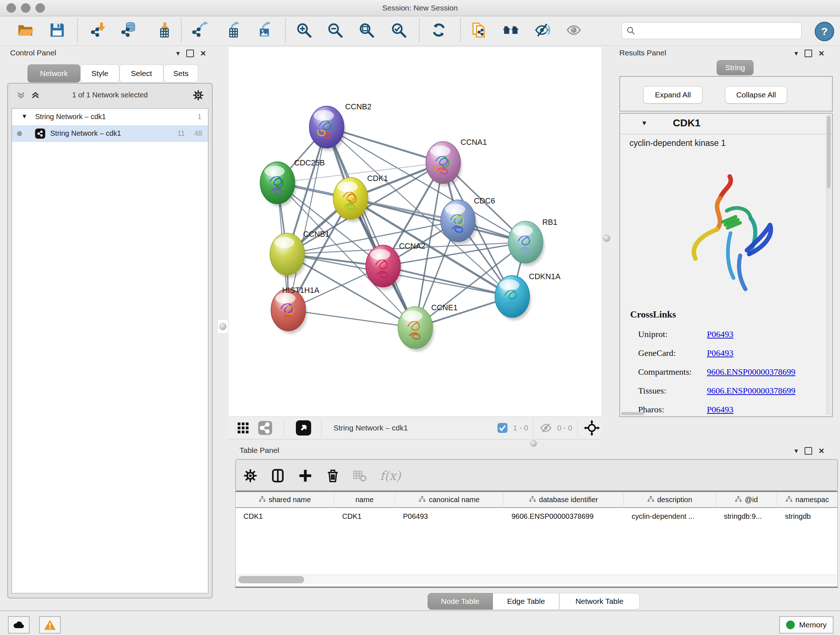 The image size is (840, 635). Describe the element at coordinates (50, 625) in the screenshot. I see `warnings-button` at that location.